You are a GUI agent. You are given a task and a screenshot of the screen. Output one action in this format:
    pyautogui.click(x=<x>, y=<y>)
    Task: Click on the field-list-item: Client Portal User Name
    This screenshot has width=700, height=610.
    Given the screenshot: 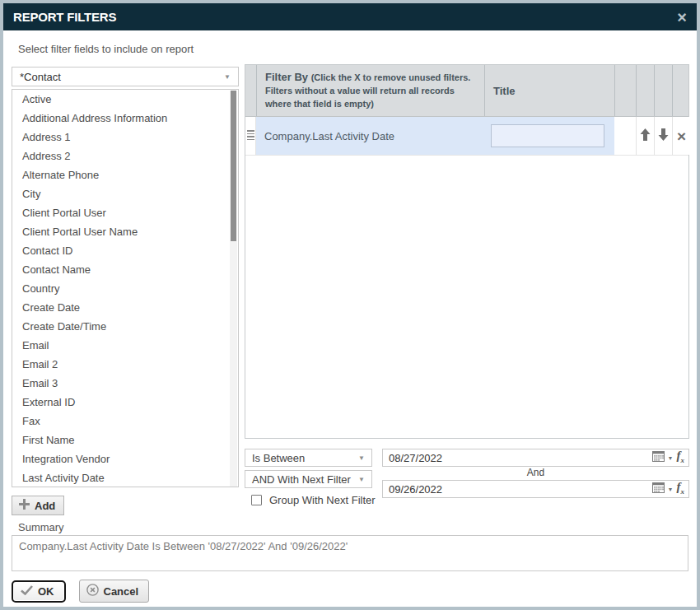 What is the action you would take?
    pyautogui.click(x=125, y=232)
    